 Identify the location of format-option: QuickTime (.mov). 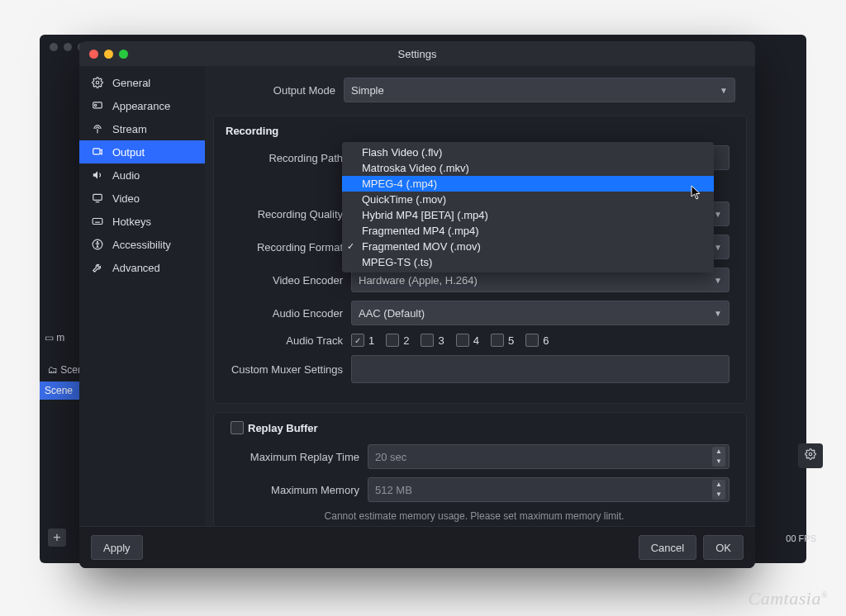
(528, 200).